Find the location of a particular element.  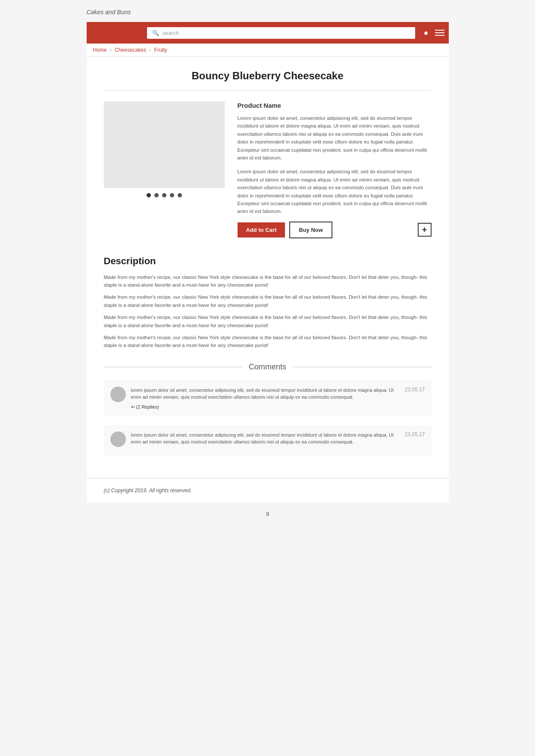

comments-title: Comments is located at coordinates (267, 367).